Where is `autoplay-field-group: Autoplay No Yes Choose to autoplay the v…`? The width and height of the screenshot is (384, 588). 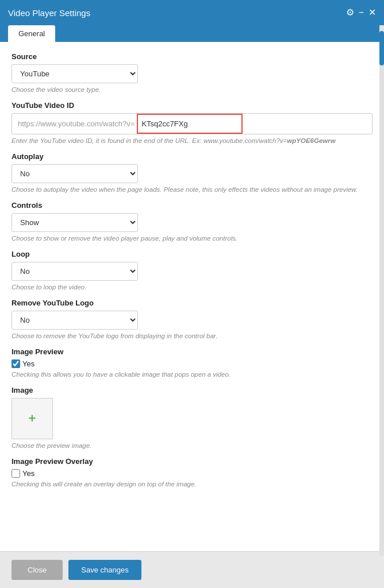 autoplay-field-group: Autoplay No Yes Choose to autoplay the v… is located at coordinates (192, 172).